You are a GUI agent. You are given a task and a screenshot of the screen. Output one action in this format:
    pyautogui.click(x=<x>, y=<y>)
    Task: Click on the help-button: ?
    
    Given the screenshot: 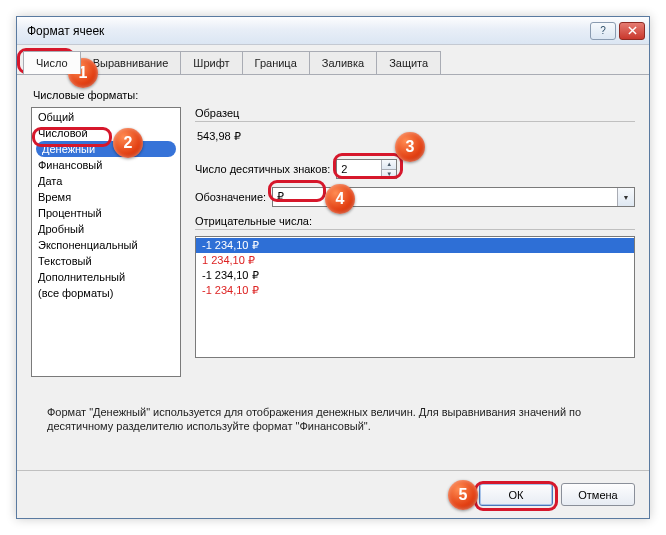 What is the action you would take?
    pyautogui.click(x=603, y=31)
    